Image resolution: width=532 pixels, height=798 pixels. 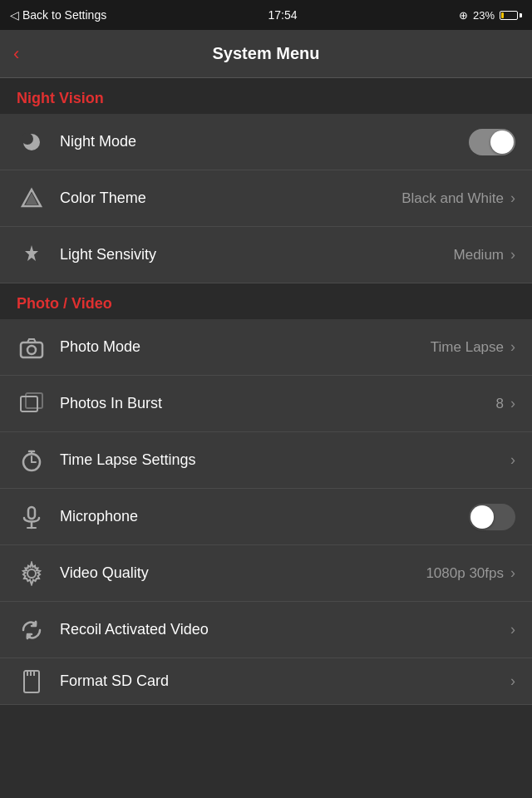 What do you see at coordinates (513, 347) in the screenshot?
I see `photo-mode-chevron-icon: ›` at bounding box center [513, 347].